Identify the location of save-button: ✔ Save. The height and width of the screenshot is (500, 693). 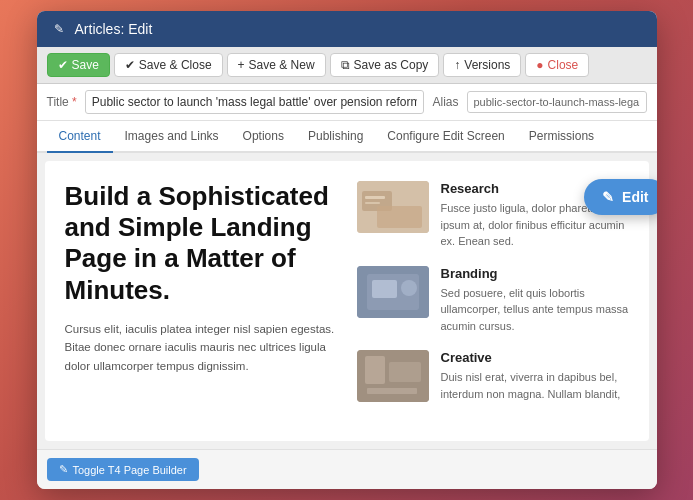
(78, 65).